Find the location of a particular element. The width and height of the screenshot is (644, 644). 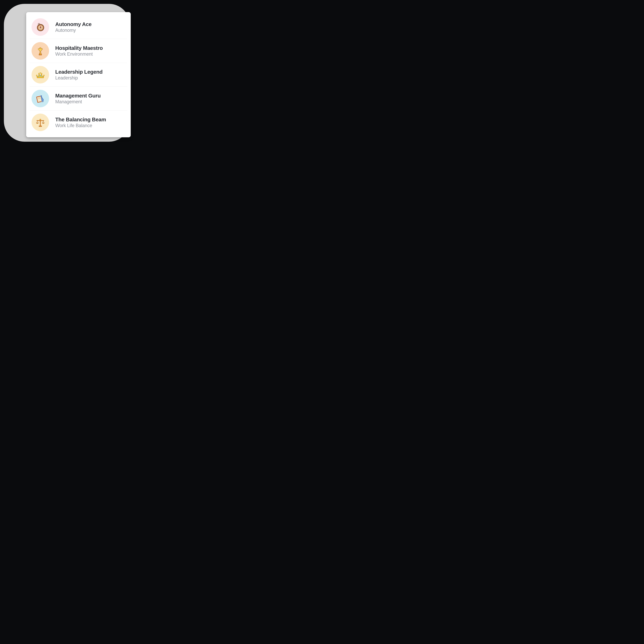

list-item: Leadership Legend Leadership is located at coordinates (78, 75).